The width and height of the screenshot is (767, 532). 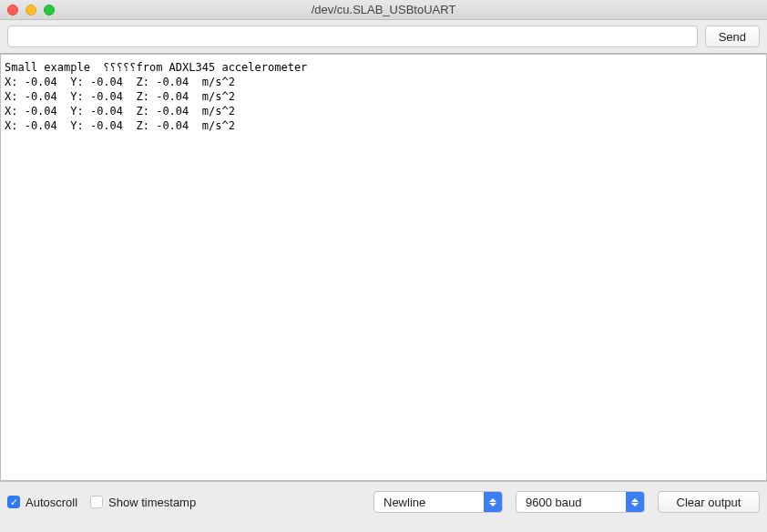 What do you see at coordinates (97, 502) in the screenshot?
I see `checkbox-unchecked-icon` at bounding box center [97, 502].